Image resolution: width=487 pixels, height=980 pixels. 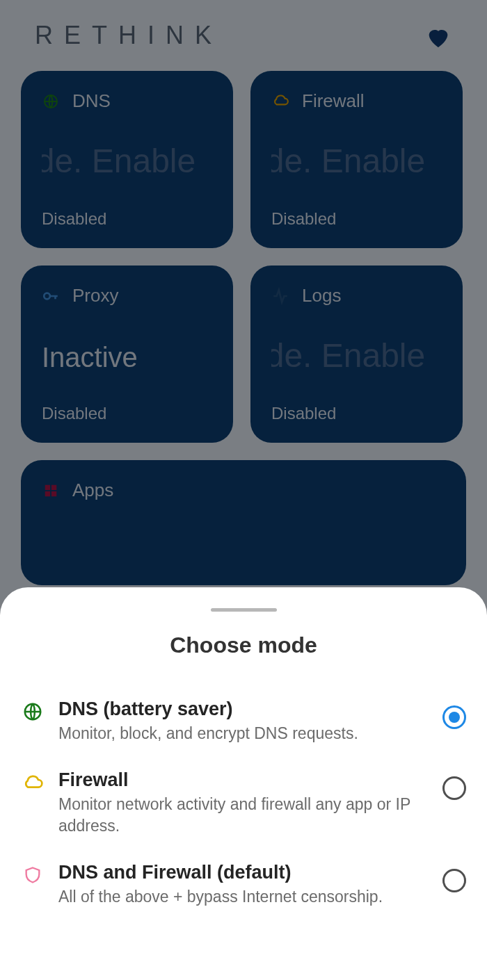 I want to click on mode-option-firewall-radio, so click(x=454, y=788).